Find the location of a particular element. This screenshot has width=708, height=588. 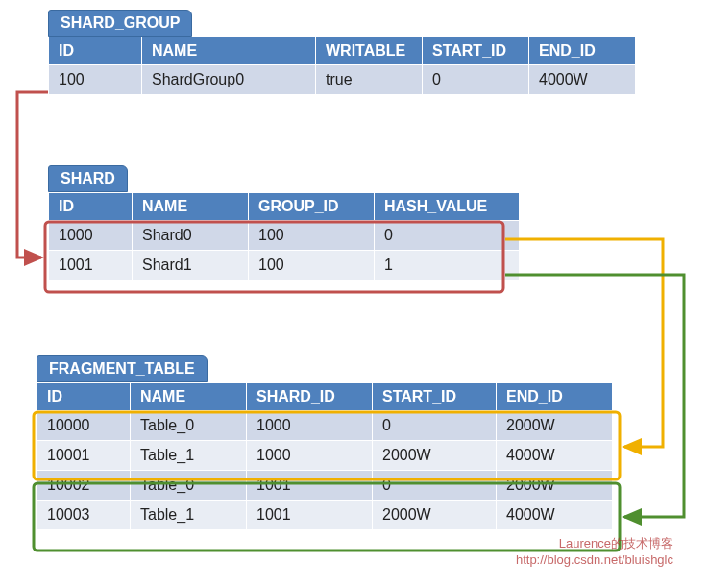

cell: 10001 is located at coordinates (85, 455).